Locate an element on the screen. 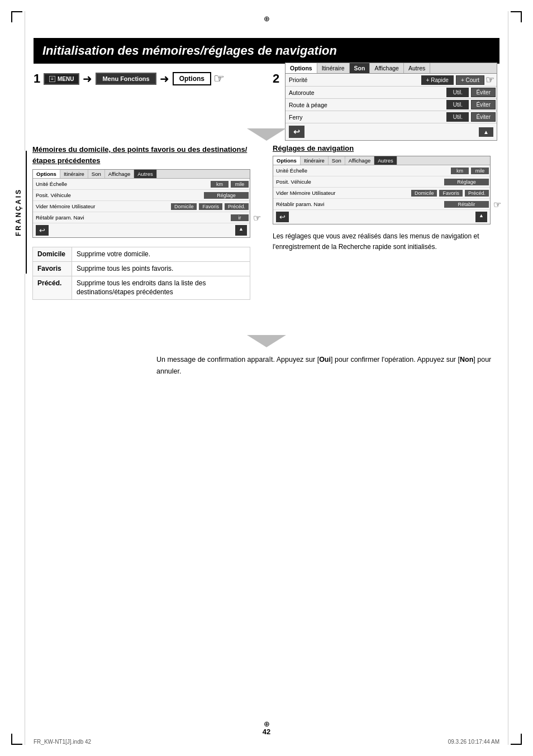  francais-sidebar: FRANÇAIS is located at coordinates (19, 212).